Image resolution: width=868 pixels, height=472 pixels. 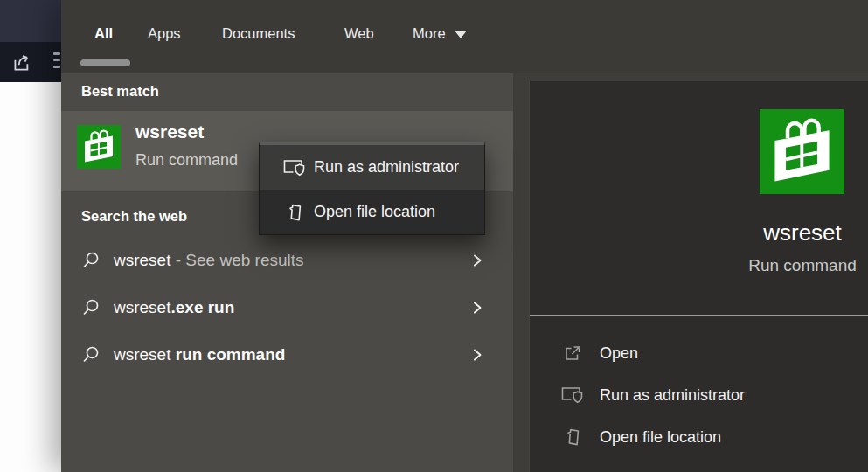 I want to click on context-menu-item-label: Open file location, so click(x=374, y=212).